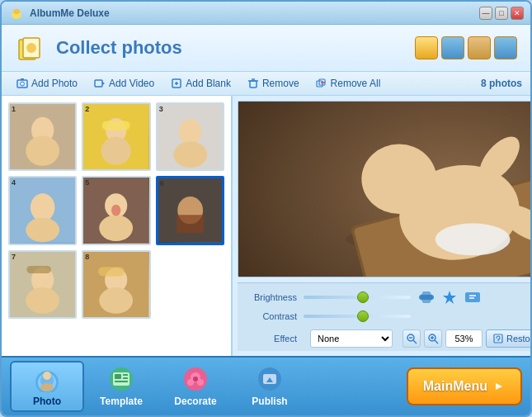 This screenshot has height=417, width=532. What do you see at coordinates (266, 386) in the screenshot?
I see `bottom-navigation: Photo Template` at bounding box center [266, 386].